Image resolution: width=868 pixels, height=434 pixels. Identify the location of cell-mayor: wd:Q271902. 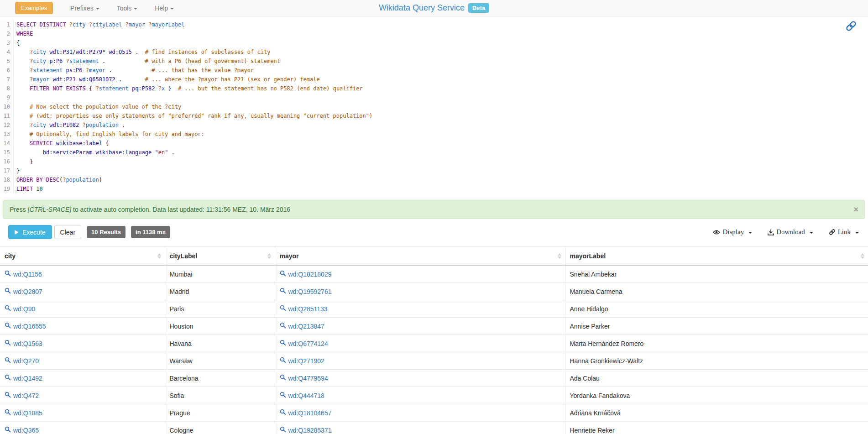
(420, 361).